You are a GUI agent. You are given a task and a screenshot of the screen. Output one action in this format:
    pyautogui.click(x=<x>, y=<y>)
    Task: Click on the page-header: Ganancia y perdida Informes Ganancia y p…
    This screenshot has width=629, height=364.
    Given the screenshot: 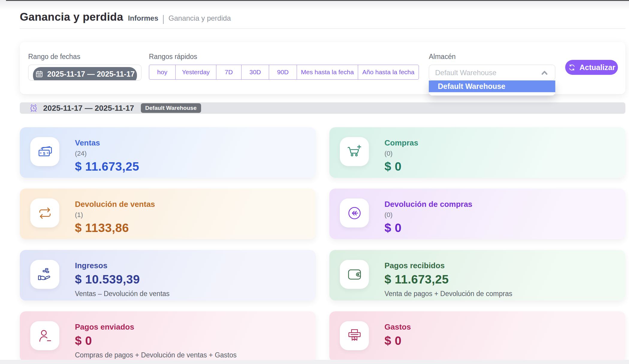 What is the action you would take?
    pyautogui.click(x=322, y=12)
    